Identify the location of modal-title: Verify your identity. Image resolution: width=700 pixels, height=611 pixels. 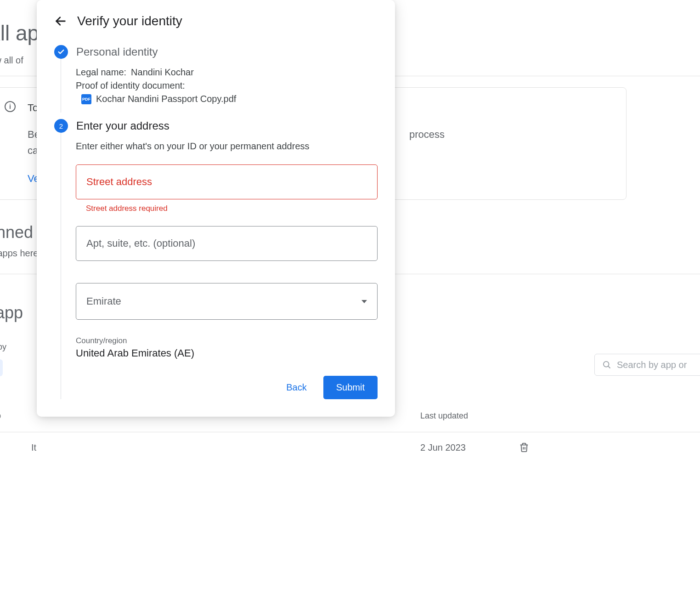
(130, 21).